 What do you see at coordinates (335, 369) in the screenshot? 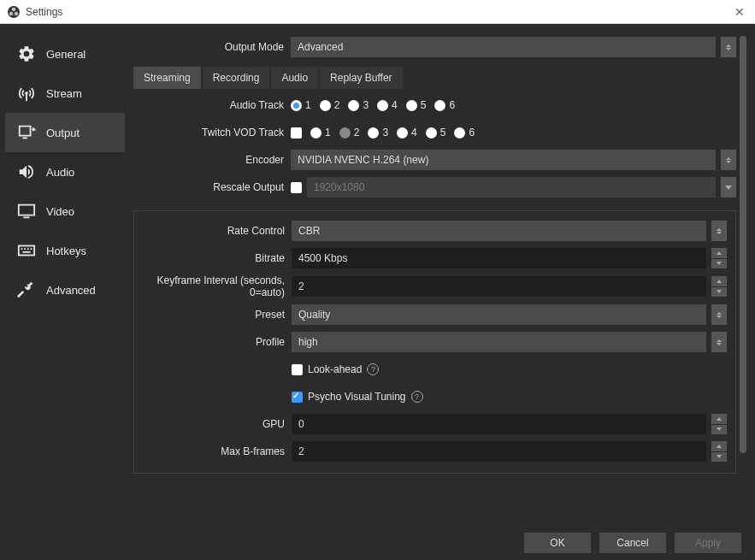
I see `look-ahead-label: Look-ahead` at bounding box center [335, 369].